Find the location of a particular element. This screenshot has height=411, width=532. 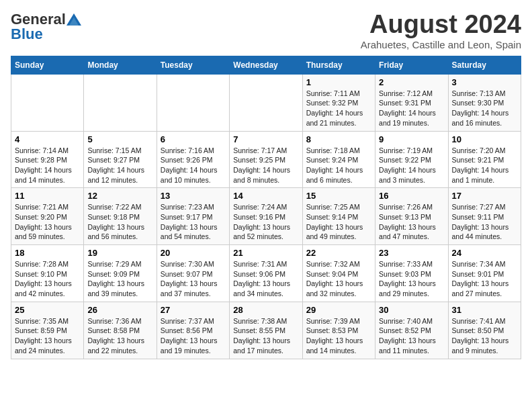

day-number: 24 is located at coordinates (485, 253).